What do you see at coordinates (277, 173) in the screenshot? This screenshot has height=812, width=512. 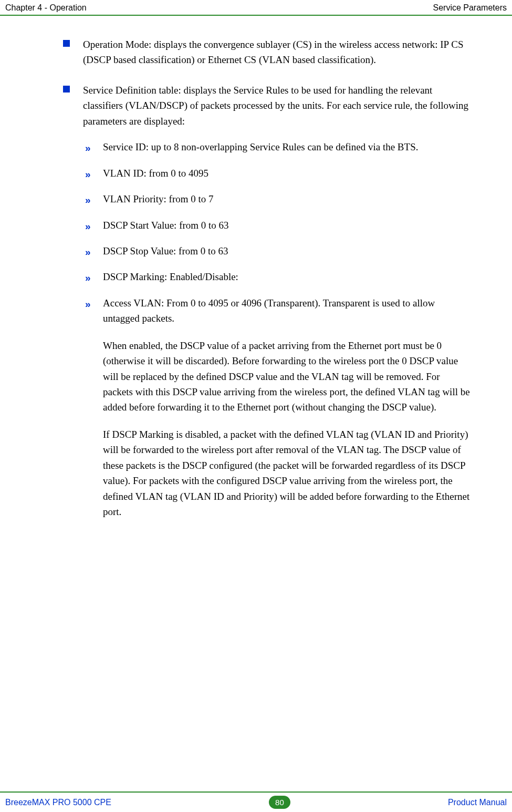 I see `sub-vlan-id: » VLAN ID: from 0 to 4095` at bounding box center [277, 173].